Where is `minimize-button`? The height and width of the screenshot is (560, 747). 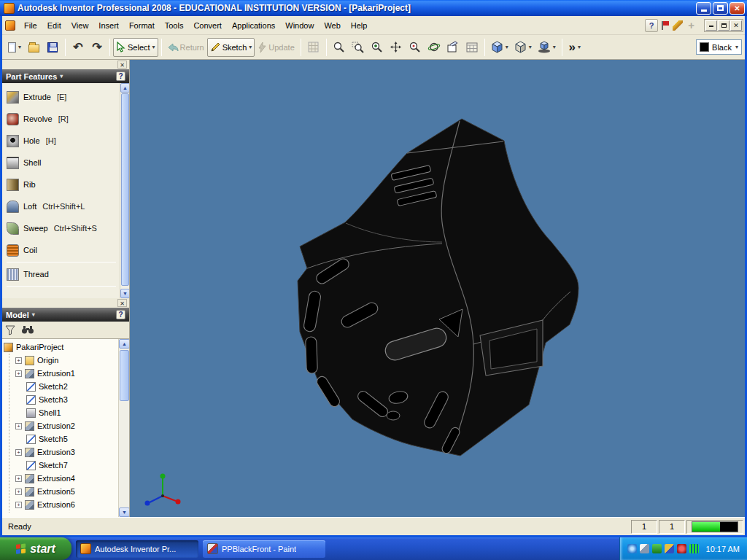 minimize-button is located at coordinates (703, 9).